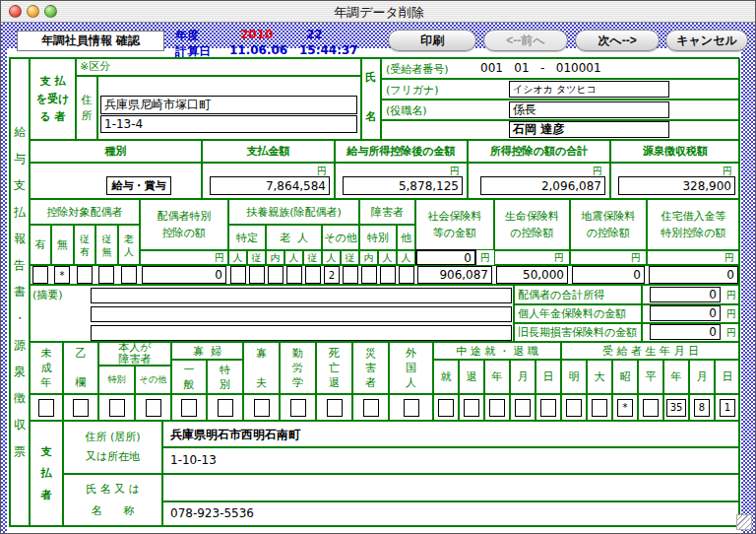 The width and height of the screenshot is (756, 534). I want to click on birth-showa-cell: *, so click(625, 408).